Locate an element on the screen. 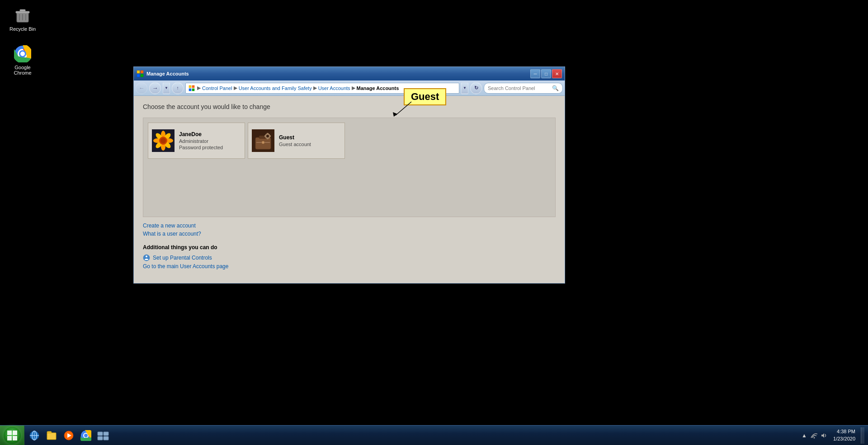 The width and height of the screenshot is (868, 445). breadcrumb-user-accounts: User Accounts is located at coordinates (335, 88).